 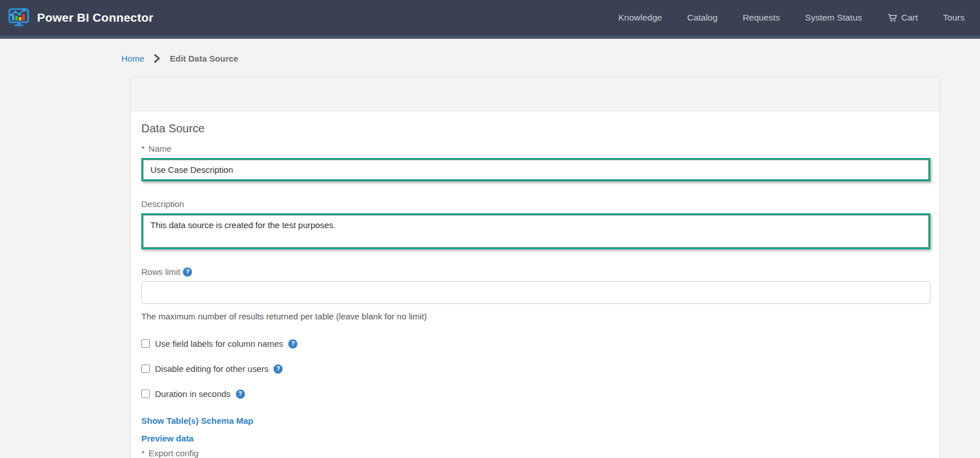 What do you see at coordinates (157, 58) in the screenshot?
I see `chevron-right-icon` at bounding box center [157, 58].